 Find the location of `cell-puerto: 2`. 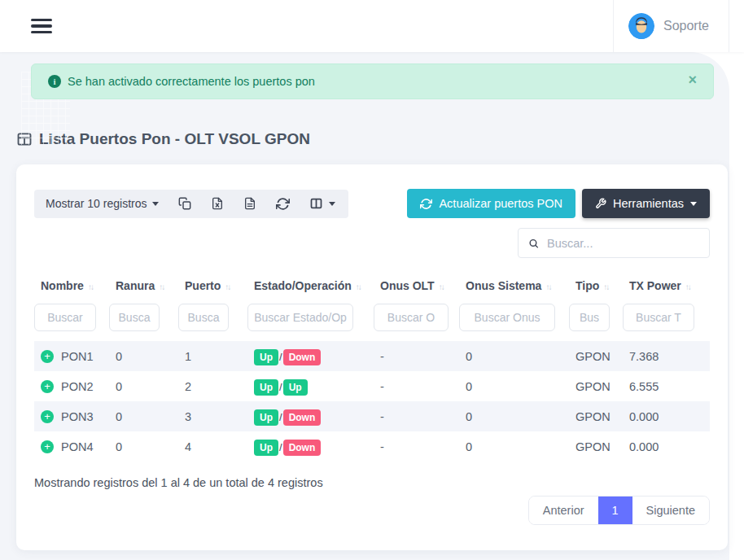

cell-puerto: 2 is located at coordinates (213, 386).